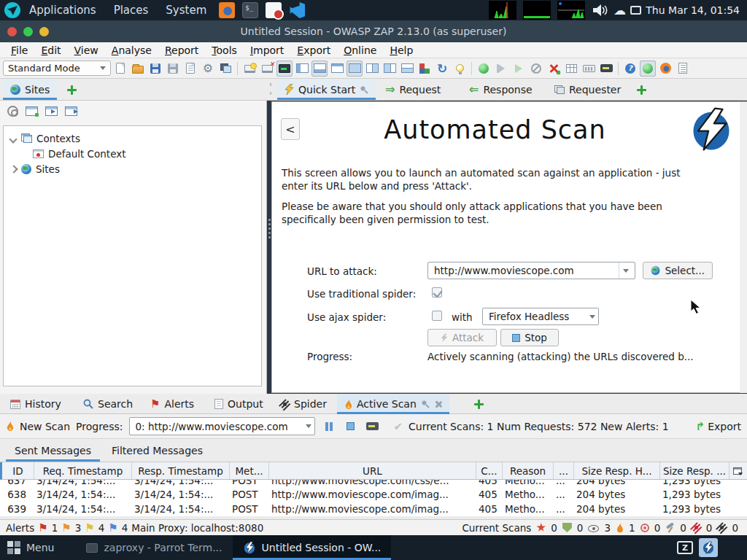 This screenshot has width=747, height=560. What do you see at coordinates (42, 528) in the screenshot?
I see `flag-high-icon` at bounding box center [42, 528].